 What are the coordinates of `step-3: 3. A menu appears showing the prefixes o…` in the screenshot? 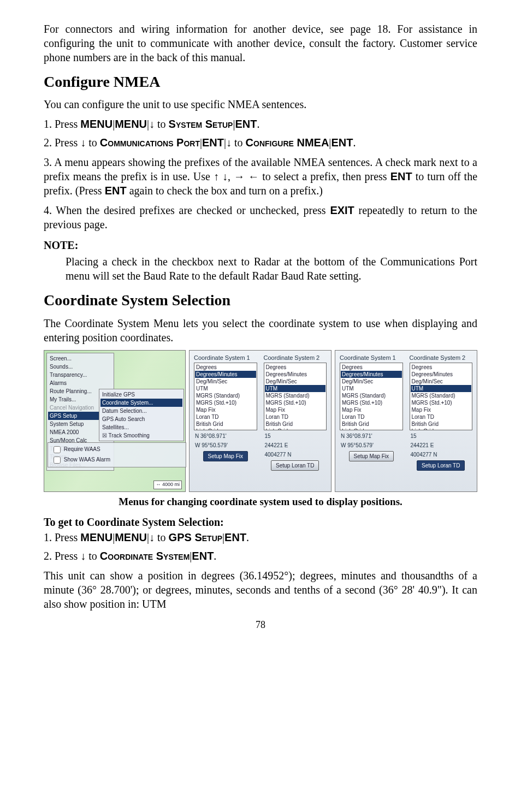 It's located at (260, 176).